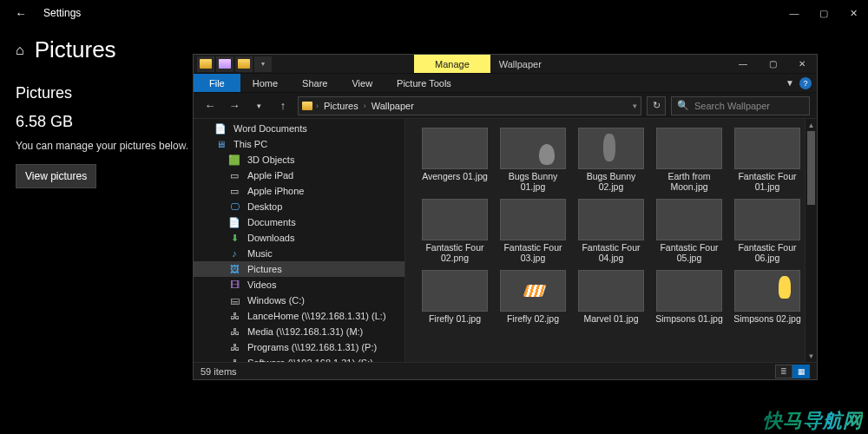  I want to click on nav-up-button: ↑, so click(283, 106).